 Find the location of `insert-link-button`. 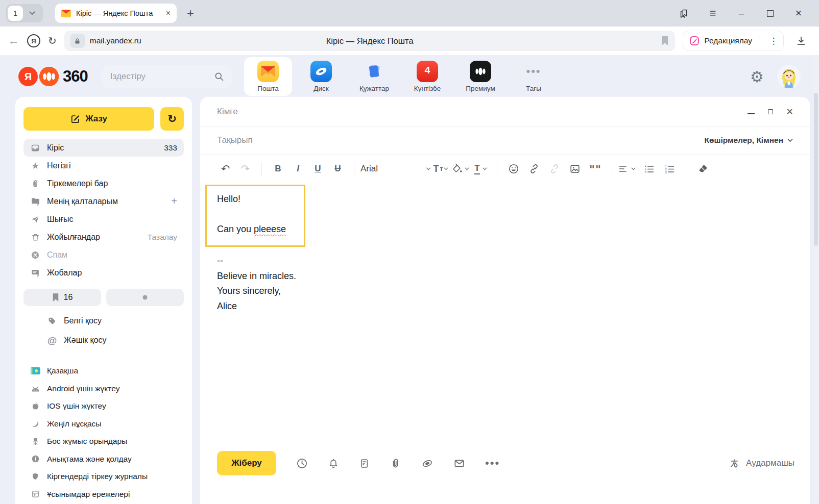

insert-link-button is located at coordinates (534, 169).